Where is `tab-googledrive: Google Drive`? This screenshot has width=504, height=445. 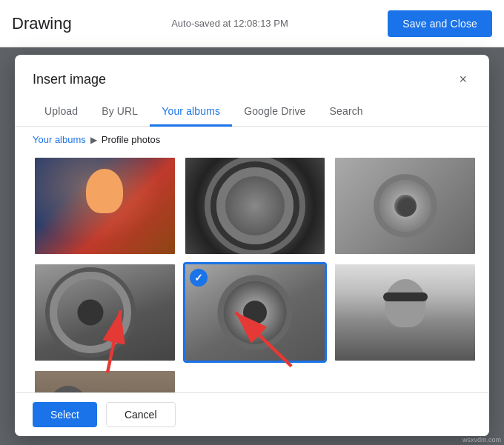 tab-googledrive: Google Drive is located at coordinates (274, 113).